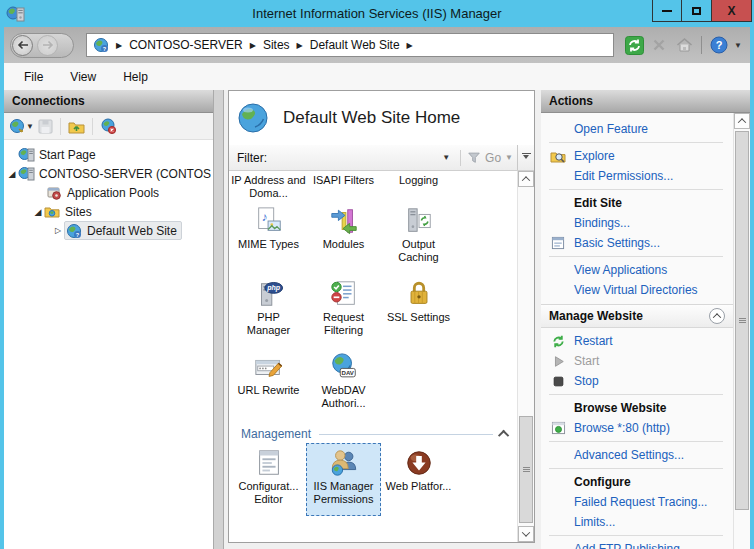 This screenshot has height=549, width=754. I want to click on feature-tile-label: PHP Manager, so click(269, 324).